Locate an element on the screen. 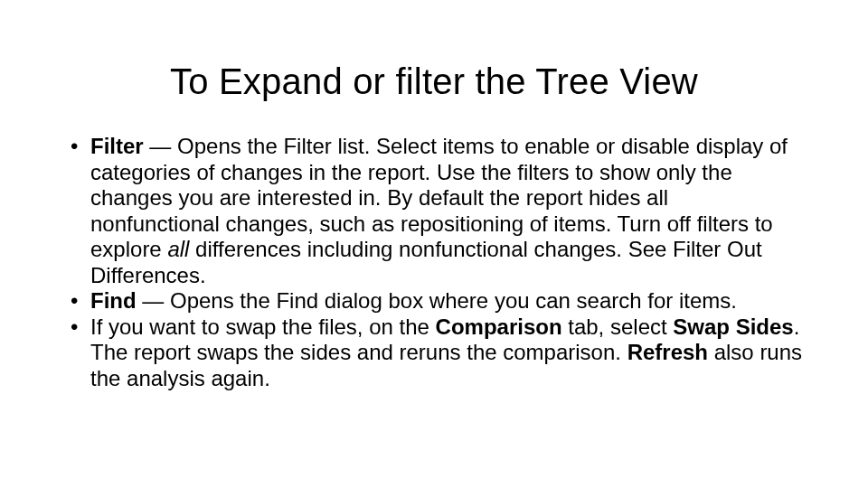  text: — Opens the Find dialog box where you ca… is located at coordinates (437, 300).